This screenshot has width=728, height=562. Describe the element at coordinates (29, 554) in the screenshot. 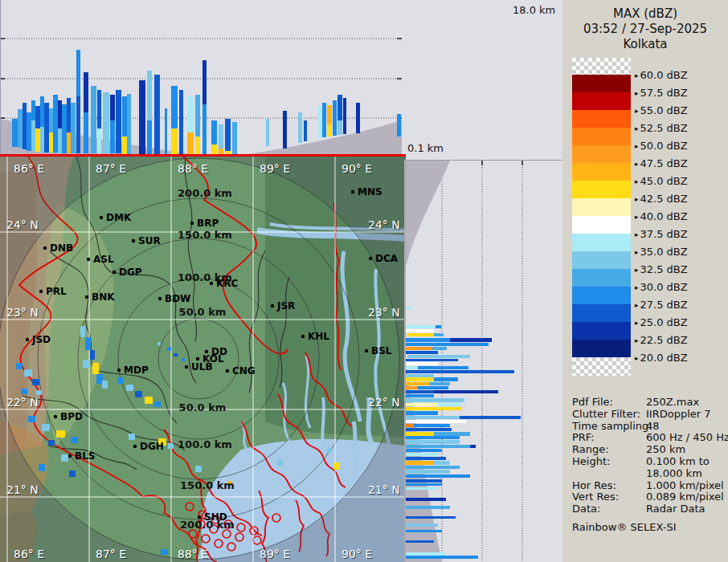

I see `longitude-label: 86° E` at that location.